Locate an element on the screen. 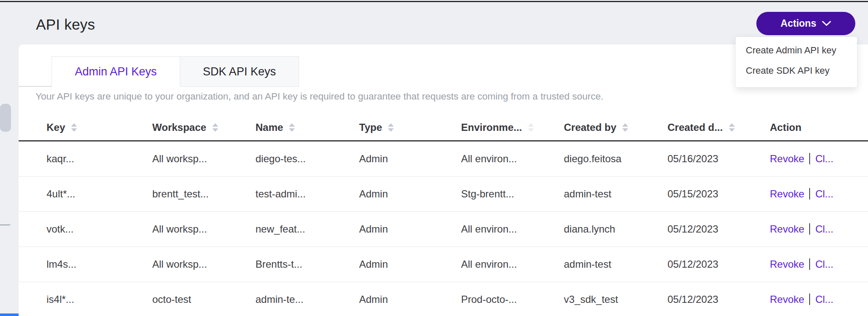 This screenshot has height=316, width=868. table-header-row: KeyWorkspaceNameTypeEnvironme...Created … is located at coordinates (443, 128).